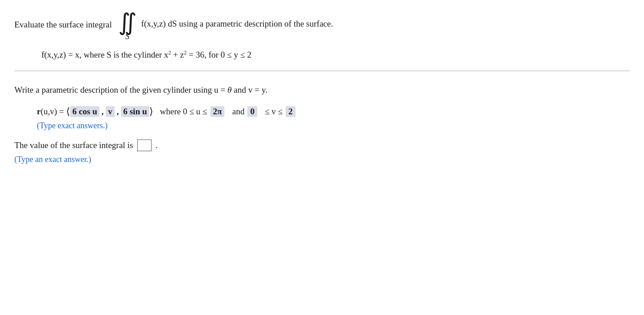  What do you see at coordinates (322, 159) in the screenshot?
I see `type-note-2: (Type an exact answer.)` at bounding box center [322, 159].